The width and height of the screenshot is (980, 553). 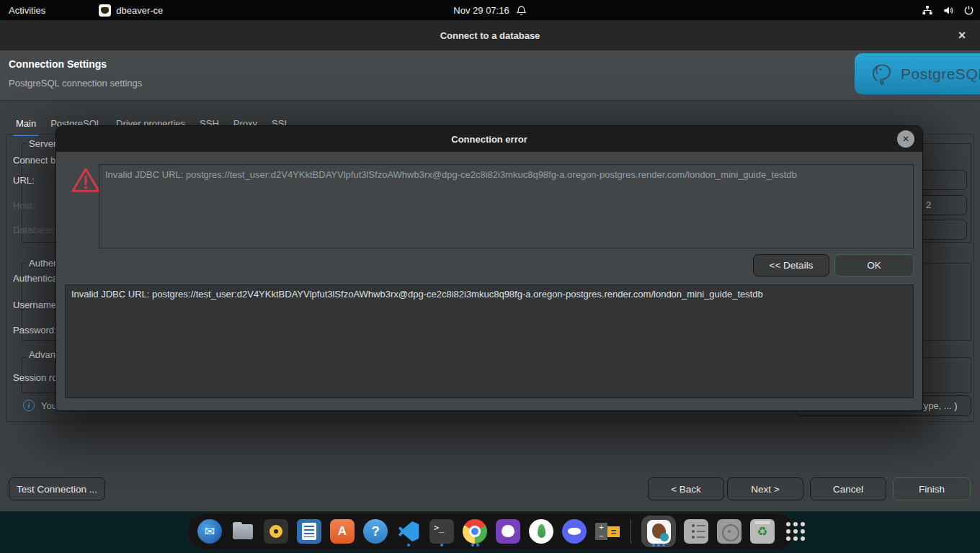 What do you see at coordinates (574, 531) in the screenshot?
I see `discord-icon` at bounding box center [574, 531].